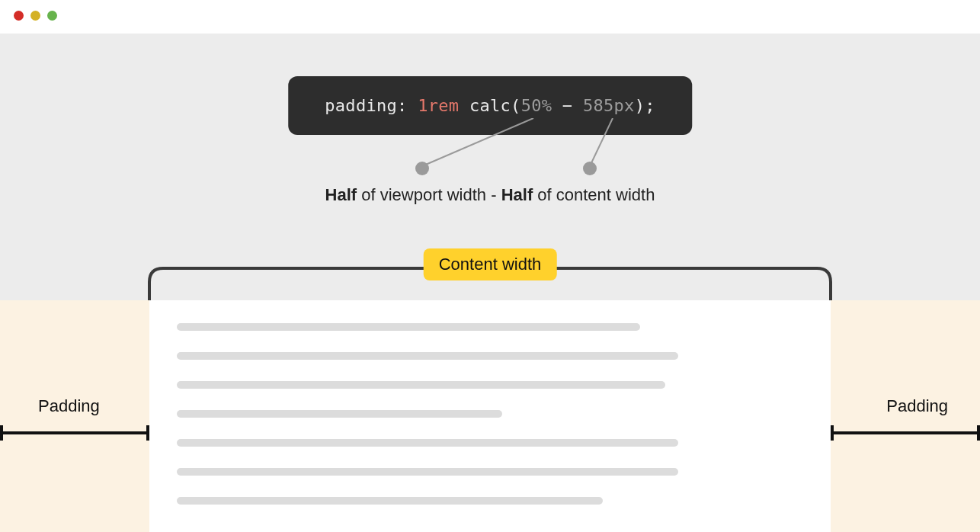 The width and height of the screenshot is (980, 532). Describe the element at coordinates (650, 105) in the screenshot. I see `code-semicolon: ;` at that location.